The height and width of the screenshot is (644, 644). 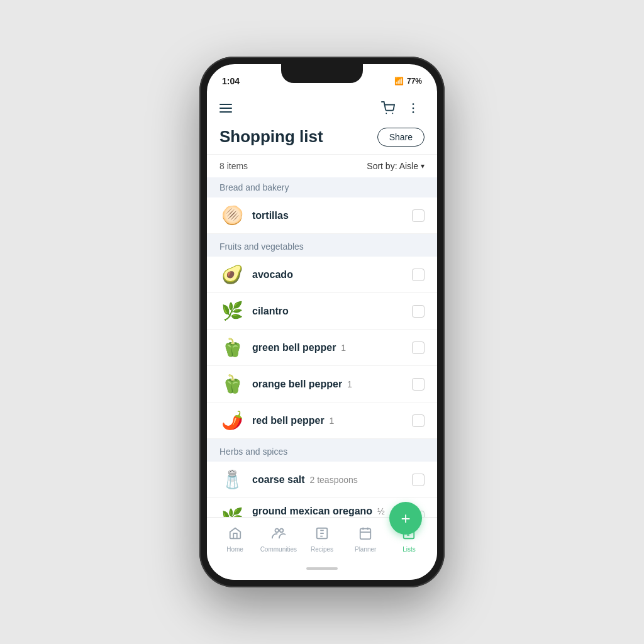 I want to click on home-icon, so click(x=235, y=535).